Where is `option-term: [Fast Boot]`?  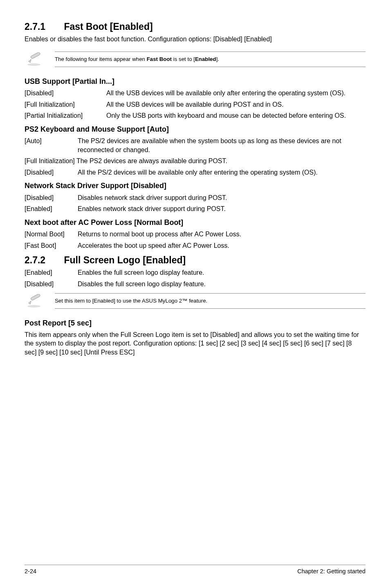 option-term: [Fast Boot] is located at coordinates (51, 246).